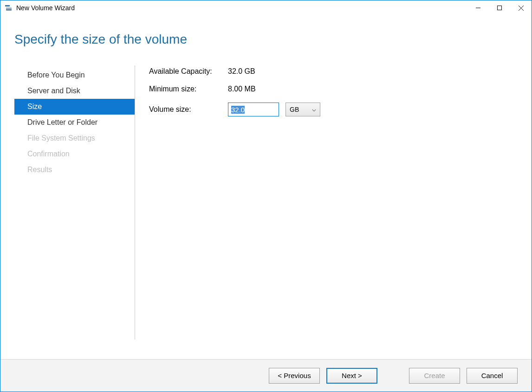 Image resolution: width=532 pixels, height=392 pixels. I want to click on step-file-system: File System Settings, so click(74, 138).